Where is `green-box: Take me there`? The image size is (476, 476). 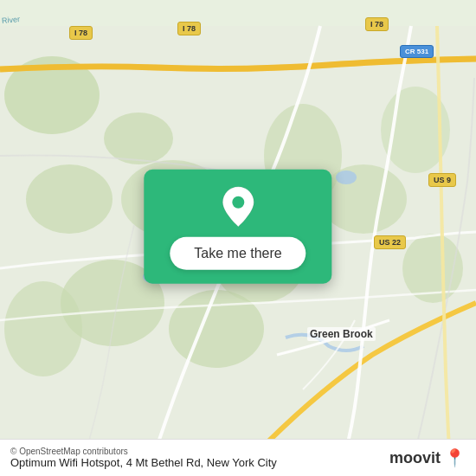 green-box: Take me there is located at coordinates (237, 227).